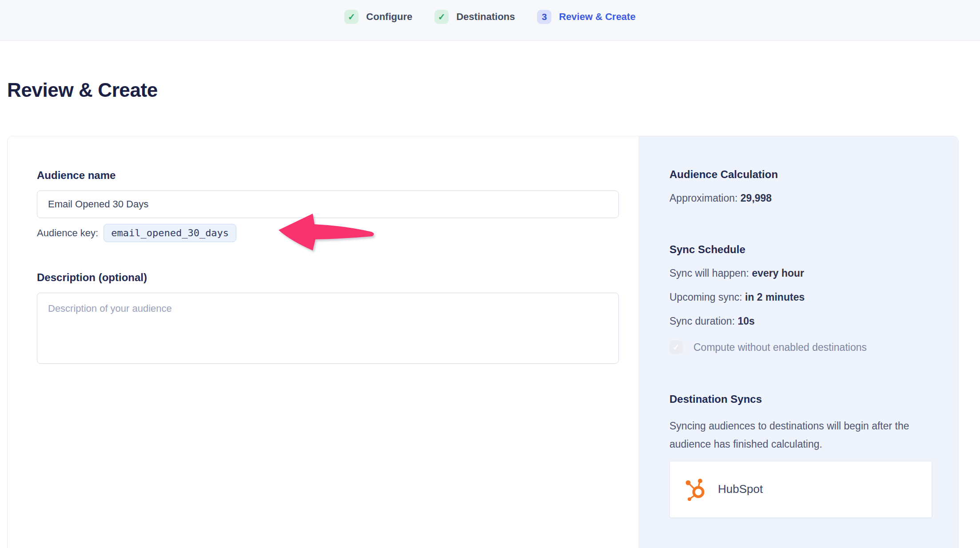 Image resolution: width=980 pixels, height=548 pixels. Describe the element at coordinates (586, 17) in the screenshot. I see `stepper-step-review-create: 3 Review & Create` at that location.